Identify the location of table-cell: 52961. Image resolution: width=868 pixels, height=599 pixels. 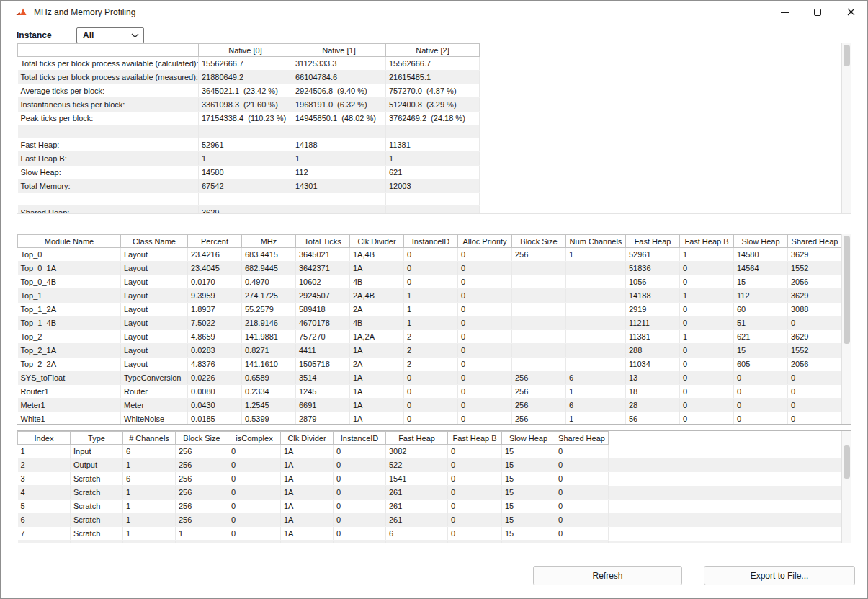
(653, 255).